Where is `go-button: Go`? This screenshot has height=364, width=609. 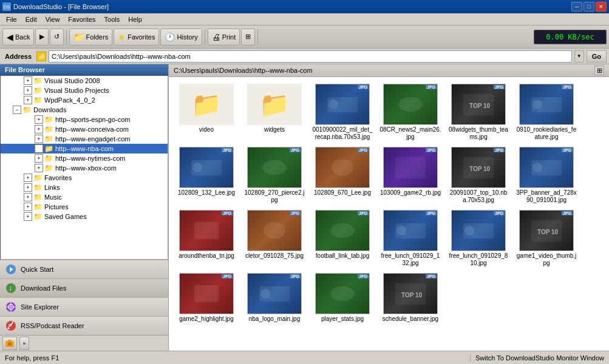 go-button: Go is located at coordinates (596, 56).